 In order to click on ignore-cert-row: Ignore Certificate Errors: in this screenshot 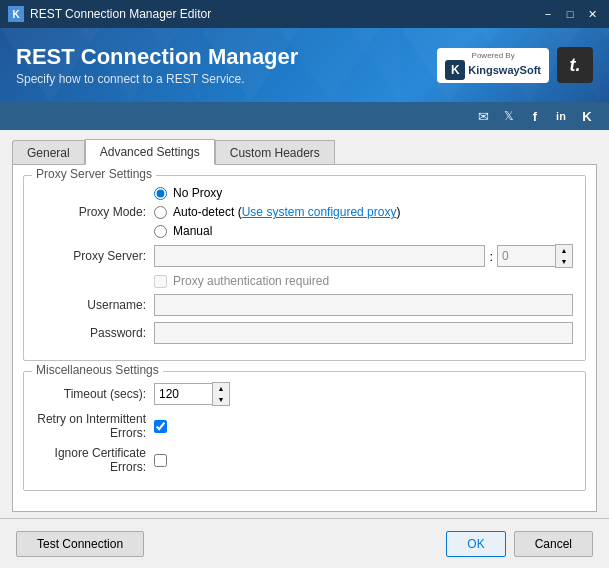, I will do `click(304, 460)`.